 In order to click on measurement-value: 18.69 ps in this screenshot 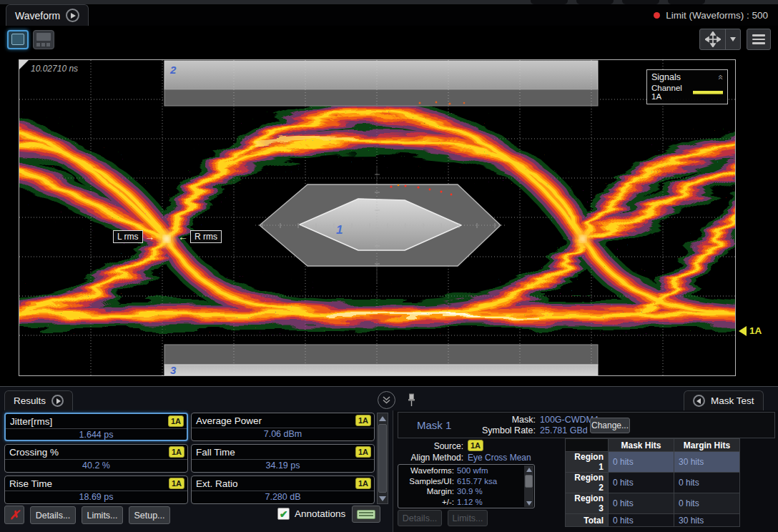, I will do `click(96, 498)`.